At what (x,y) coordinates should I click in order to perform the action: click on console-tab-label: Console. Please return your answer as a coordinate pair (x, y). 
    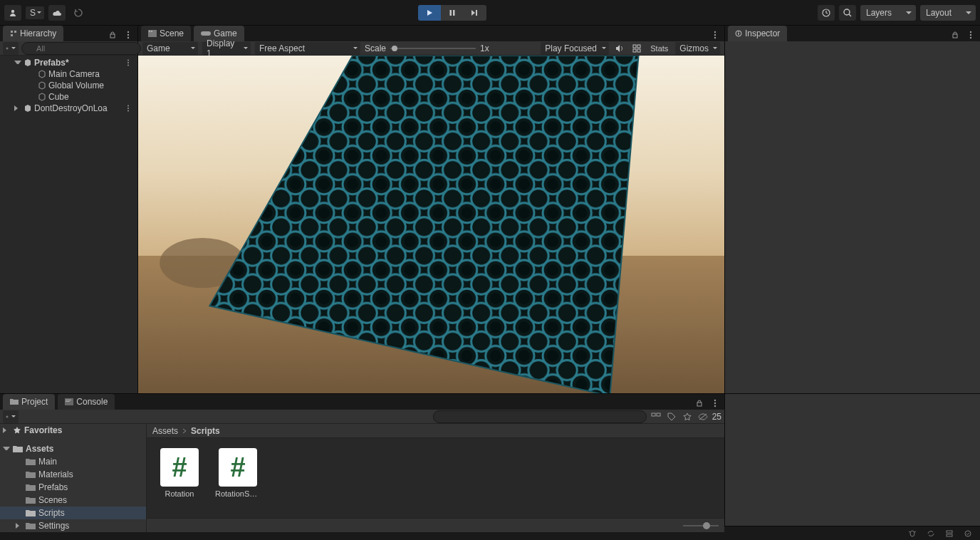
    Looking at the image, I should click on (92, 402).